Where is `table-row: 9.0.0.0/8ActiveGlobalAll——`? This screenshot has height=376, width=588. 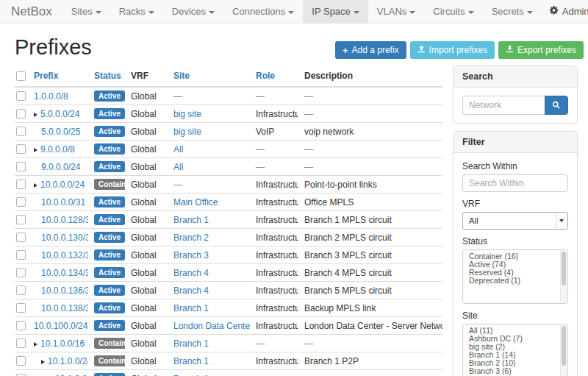
table-row: 9.0.0.0/8ActiveGlobalAll—— is located at coordinates (229, 149).